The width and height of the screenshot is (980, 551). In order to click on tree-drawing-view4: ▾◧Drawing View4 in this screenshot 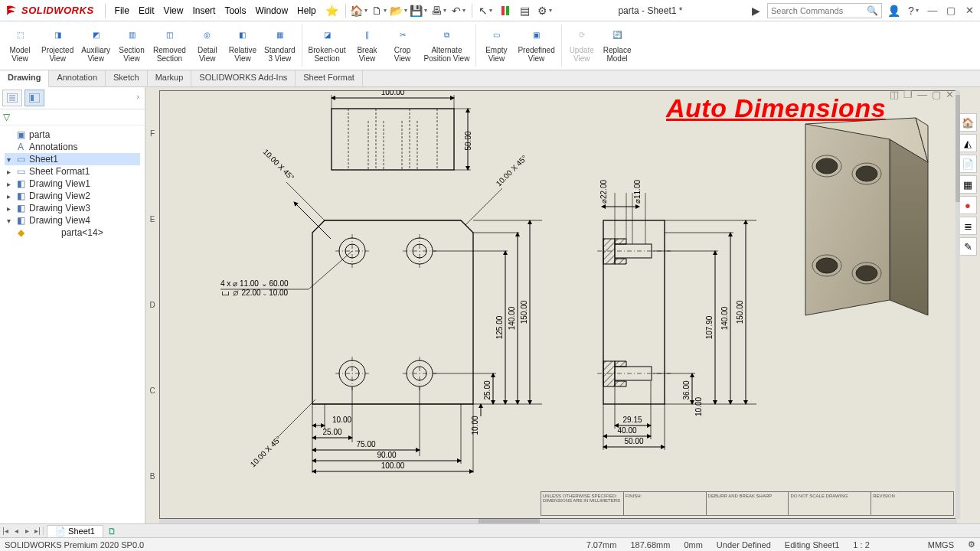, I will do `click(72, 220)`.